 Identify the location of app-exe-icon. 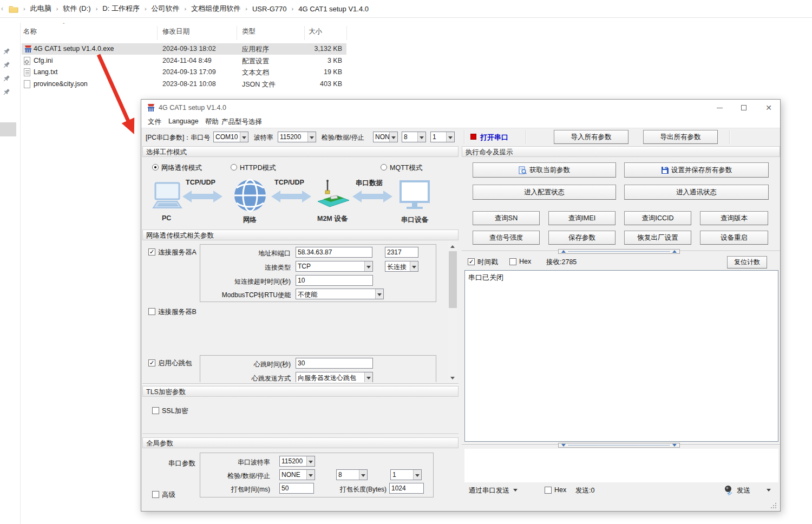
(28, 49).